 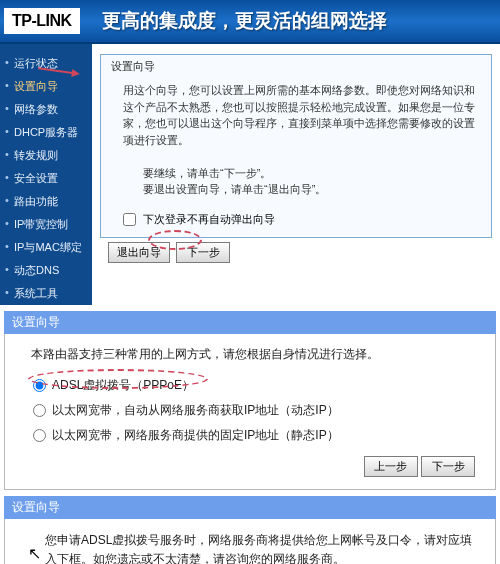 What do you see at coordinates (46, 132) in the screenshot?
I see `sidebar-item-3: DHCP服务器` at bounding box center [46, 132].